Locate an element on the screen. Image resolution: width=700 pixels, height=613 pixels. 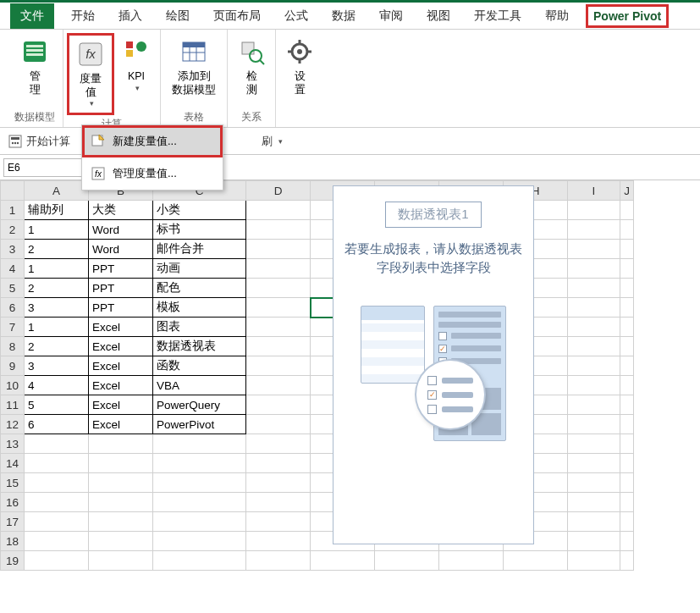
tab-help: 帮助 is located at coordinates (557, 16).